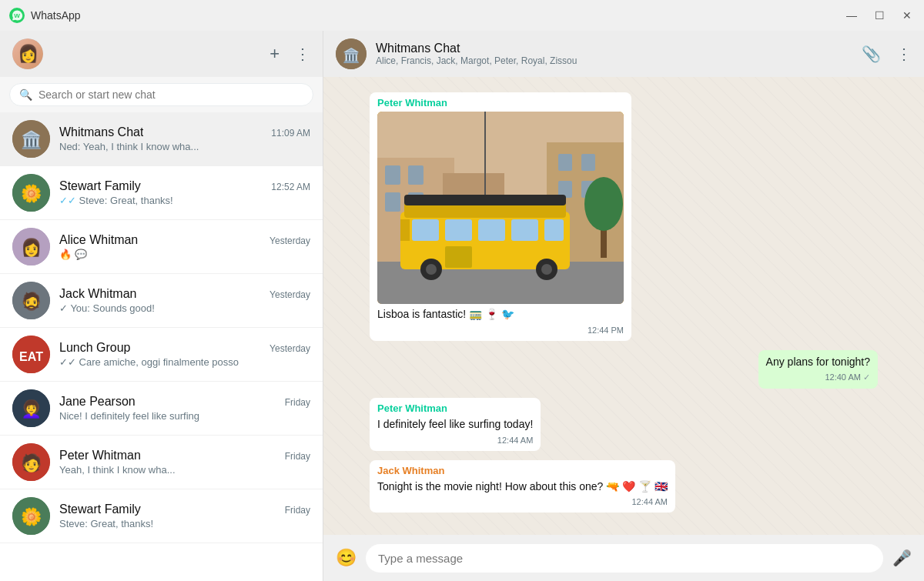 The image size is (924, 581). Describe the element at coordinates (907, 15) in the screenshot. I see `close-button: ✕` at that location.